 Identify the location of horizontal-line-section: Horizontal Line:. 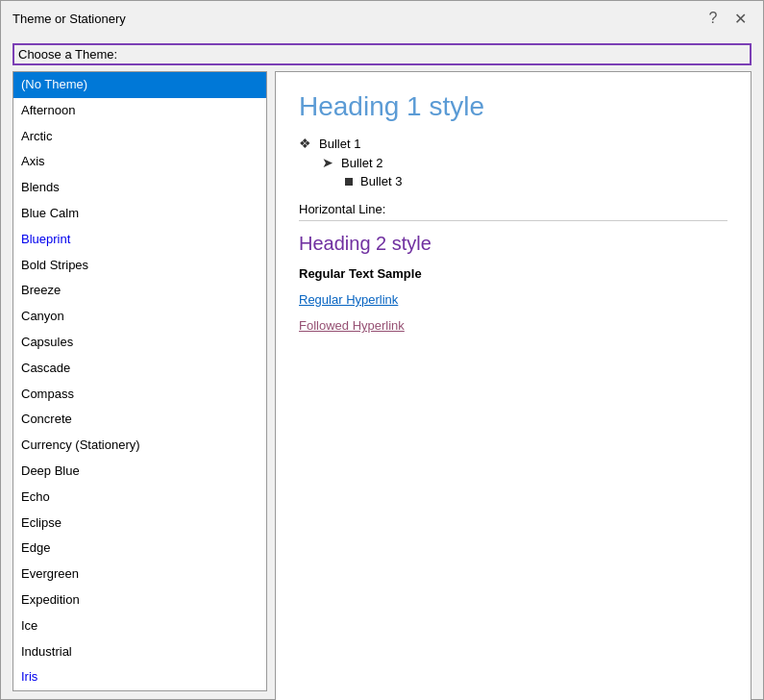
(513, 212).